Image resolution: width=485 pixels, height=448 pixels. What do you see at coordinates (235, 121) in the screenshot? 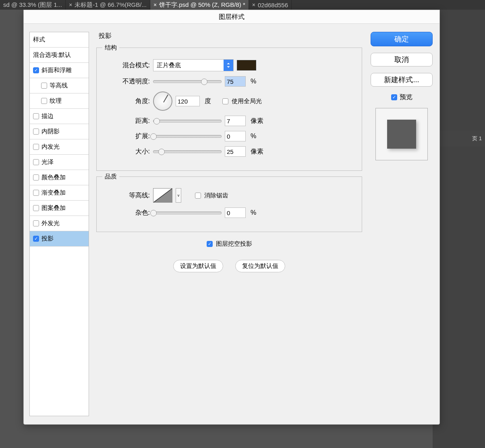
I see `distance-input` at bounding box center [235, 121].